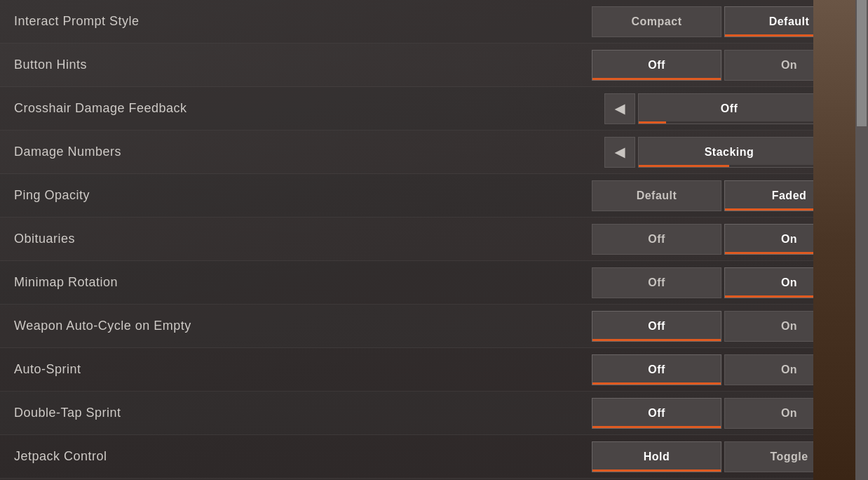 This screenshot has height=480, width=868. I want to click on btn-minimap-rotation-off: Off, so click(656, 283).